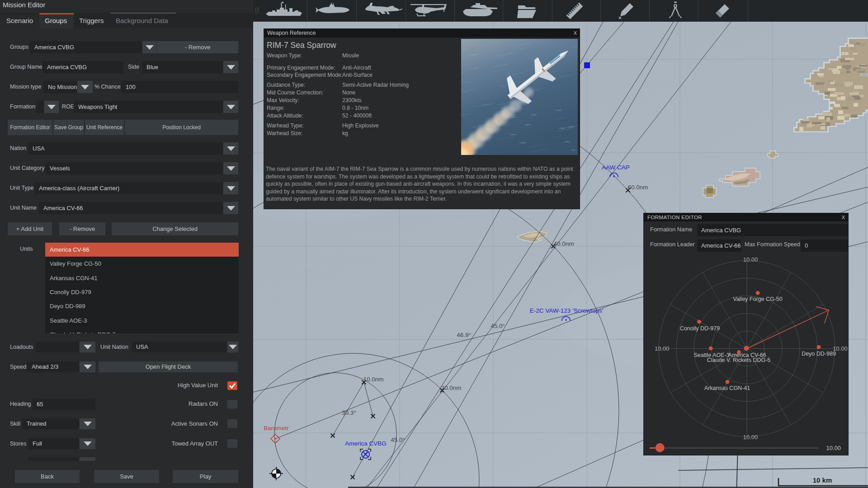 Image resolution: width=868 pixels, height=488 pixels. I want to click on svg-text: Valley Forge CG-50, so click(758, 299).